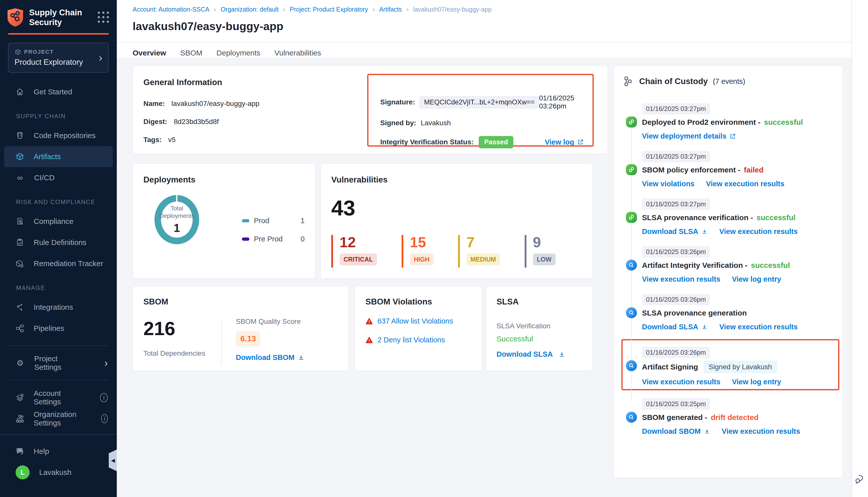 The width and height of the screenshot is (868, 497). I want to click on chain-event: 01/16/2025 03:26pm SLSA provenance gener…, so click(728, 313).